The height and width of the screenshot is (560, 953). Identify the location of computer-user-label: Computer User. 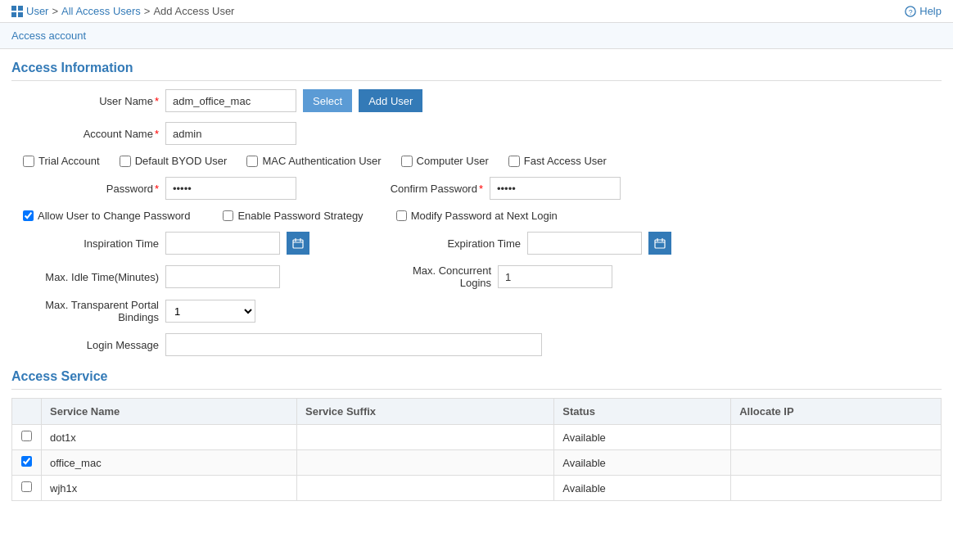
(453, 160).